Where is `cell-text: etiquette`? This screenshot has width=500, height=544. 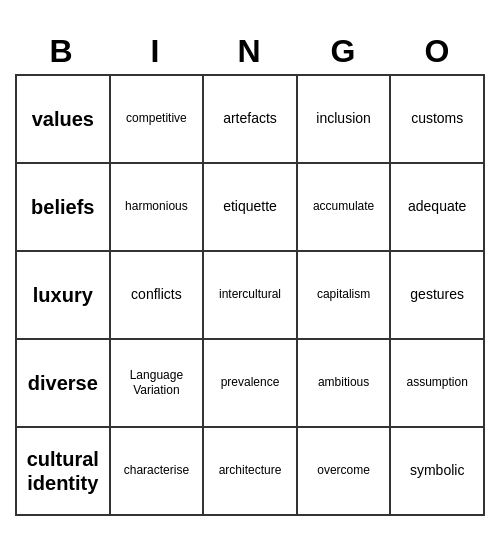
cell-text: etiquette is located at coordinates (250, 206).